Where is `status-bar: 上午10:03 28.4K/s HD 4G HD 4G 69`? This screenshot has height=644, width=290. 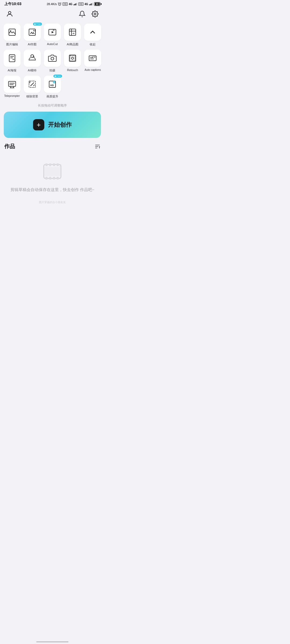 status-bar: 上午10:03 28.4K/s HD 4G HD 4G 69 is located at coordinates (52, 4).